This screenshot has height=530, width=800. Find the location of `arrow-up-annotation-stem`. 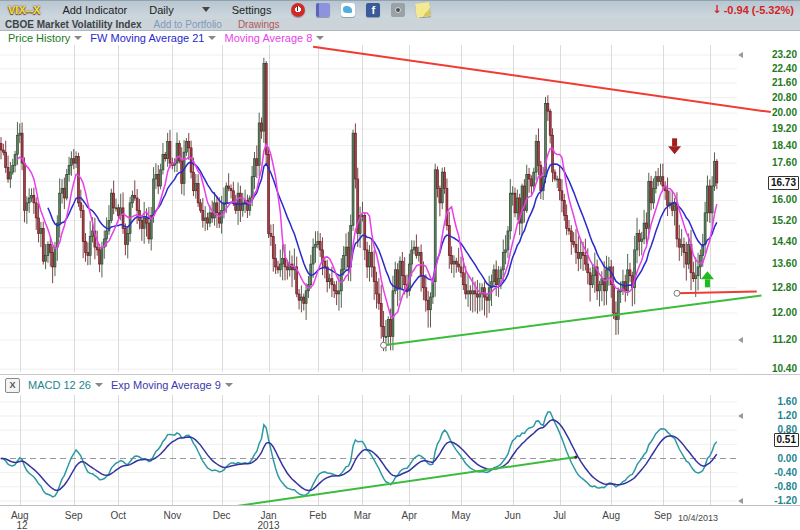

arrow-up-annotation-stem is located at coordinates (708, 283).